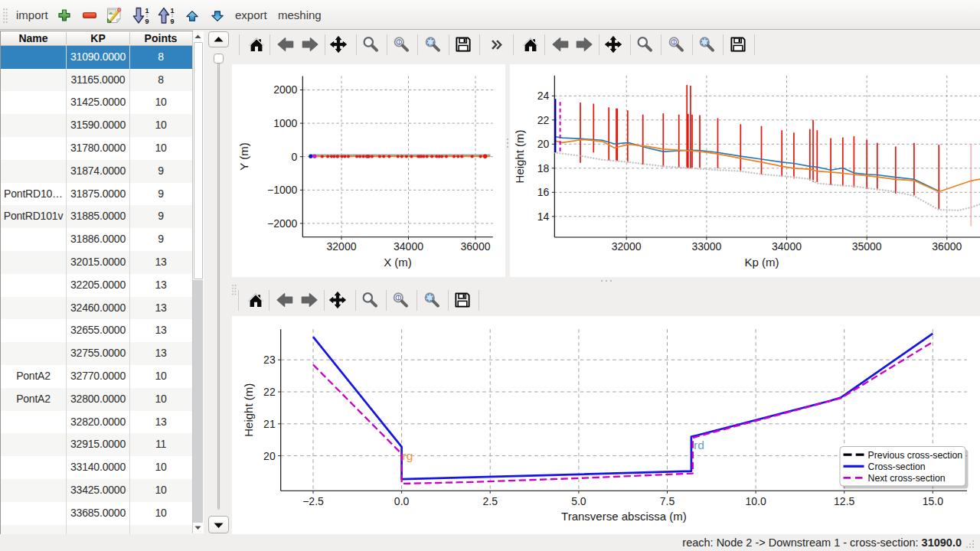  Describe the element at coordinates (408, 456) in the screenshot. I see `svg-text: rg` at that location.